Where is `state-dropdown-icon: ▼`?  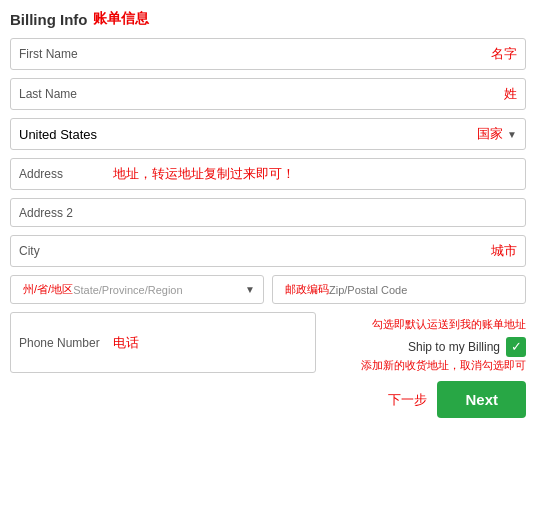 state-dropdown-icon: ▼ is located at coordinates (250, 290).